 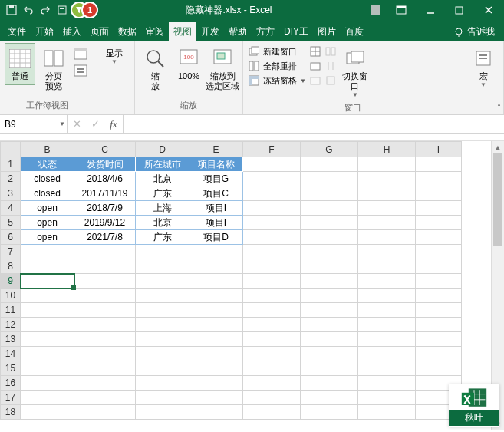 I want to click on arrange-all-button: 全部重排, so click(x=277, y=66).